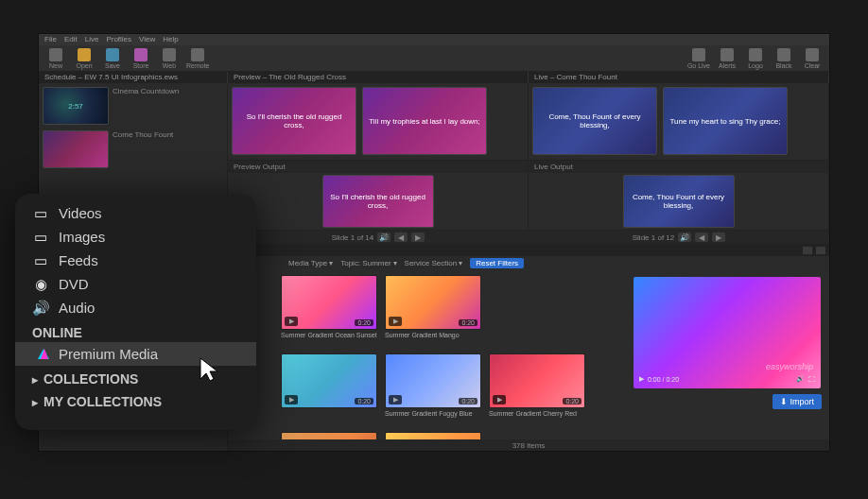 The height and width of the screenshot is (499, 868). What do you see at coordinates (136, 261) in the screenshot?
I see `menu-item-feeds: ▭Feeds` at bounding box center [136, 261].